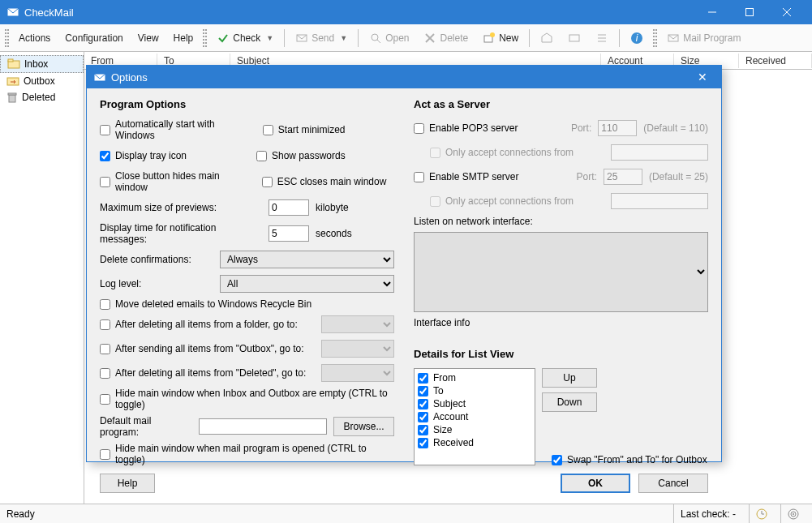 This screenshot has width=812, height=523. Describe the element at coordinates (775, 61) in the screenshot. I see `col-received: Received` at that location.